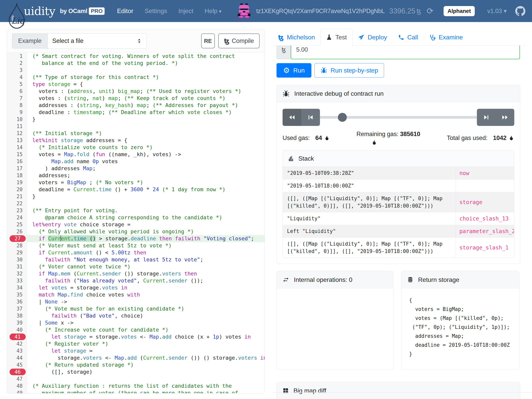 This screenshot has height=399, width=532. Describe the element at coordinates (213, 11) in the screenshot. I see `nav-item-help: Help▾` at that location.